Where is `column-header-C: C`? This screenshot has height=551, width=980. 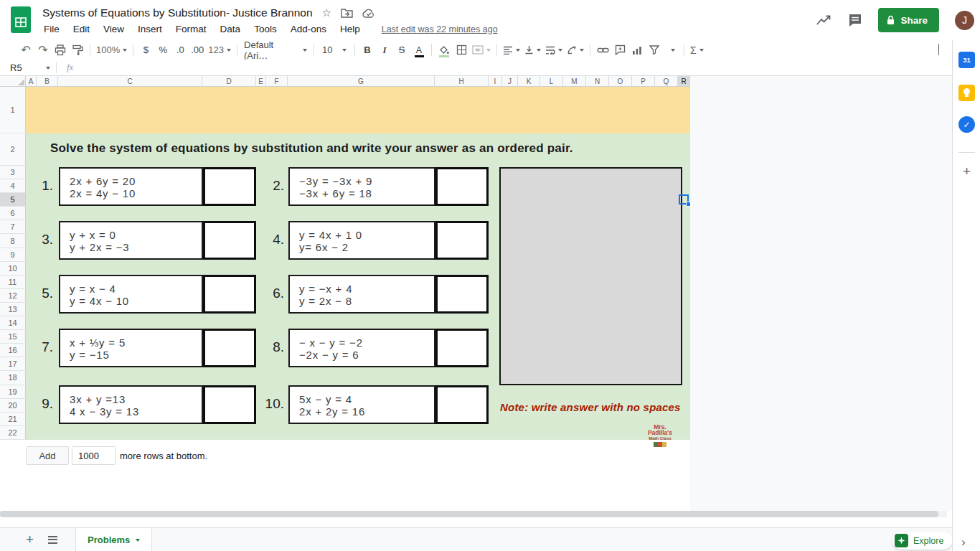 column-header-C: C is located at coordinates (131, 82).